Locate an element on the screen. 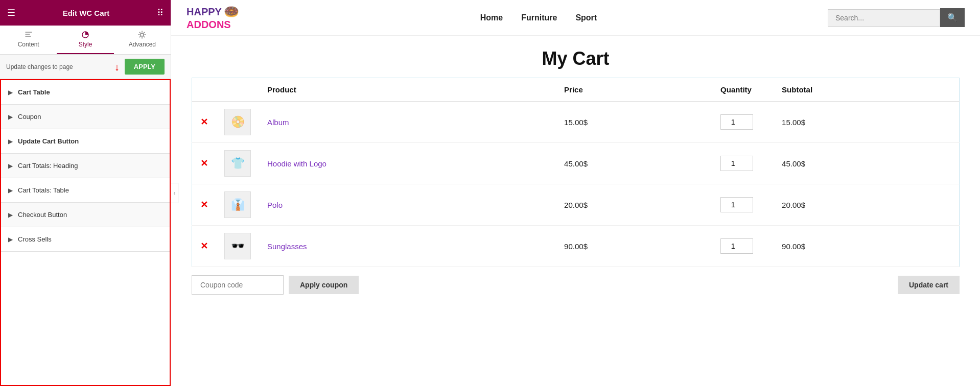  accordion-item-coupon: ▶ Coupon is located at coordinates (85, 117).